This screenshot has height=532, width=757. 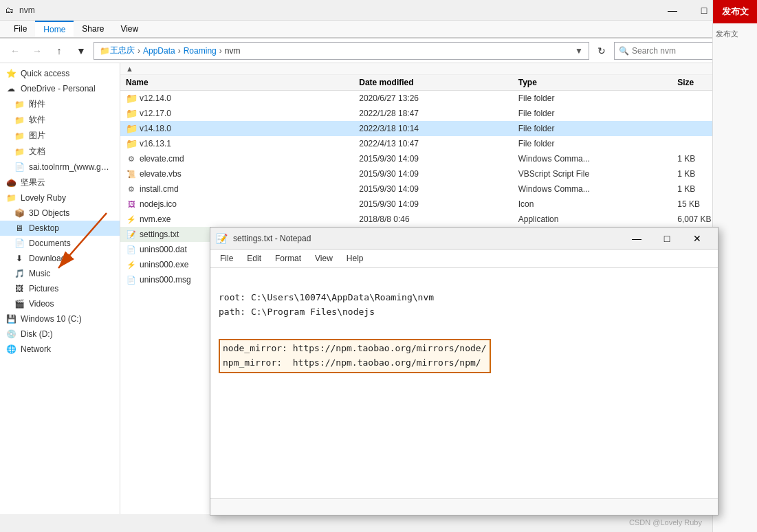 What do you see at coordinates (93, 29) in the screenshot?
I see `ribbon-tab-share: Share` at bounding box center [93, 29].